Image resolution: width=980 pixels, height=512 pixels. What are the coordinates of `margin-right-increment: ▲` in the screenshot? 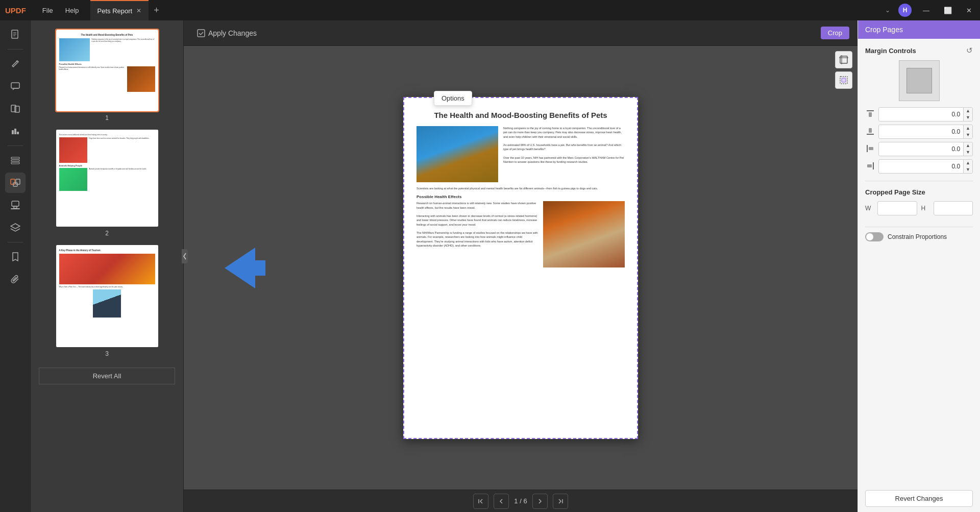 It's located at (968, 163).